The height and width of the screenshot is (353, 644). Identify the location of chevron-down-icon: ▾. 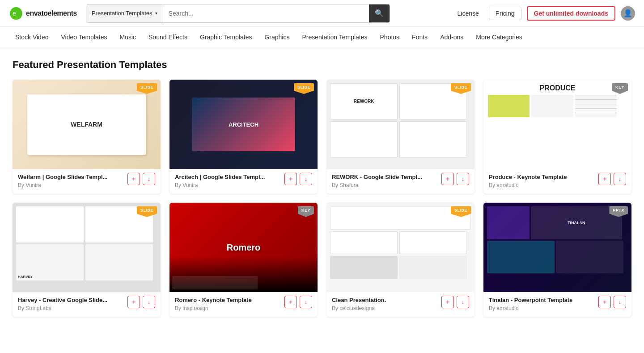
(157, 13).